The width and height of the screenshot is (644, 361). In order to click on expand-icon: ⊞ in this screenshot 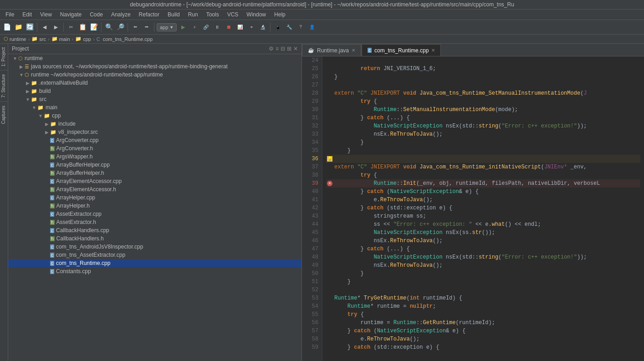, I will do `click(289, 49)`.